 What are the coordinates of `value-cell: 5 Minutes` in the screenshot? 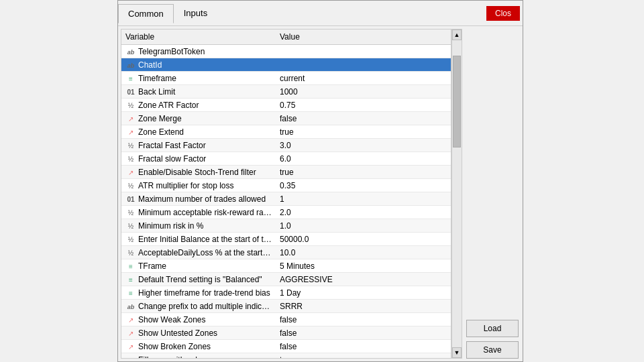 It's located at (364, 266).